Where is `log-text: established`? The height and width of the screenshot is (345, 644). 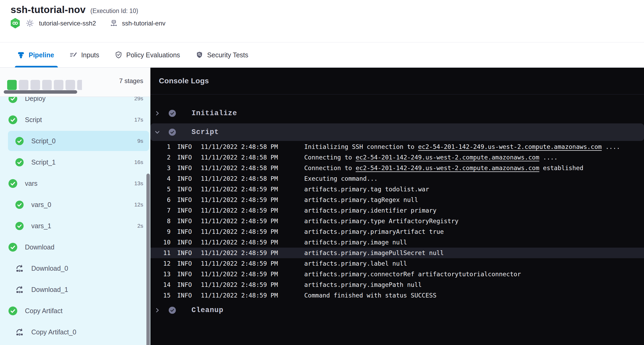
log-text: established is located at coordinates (561, 168).